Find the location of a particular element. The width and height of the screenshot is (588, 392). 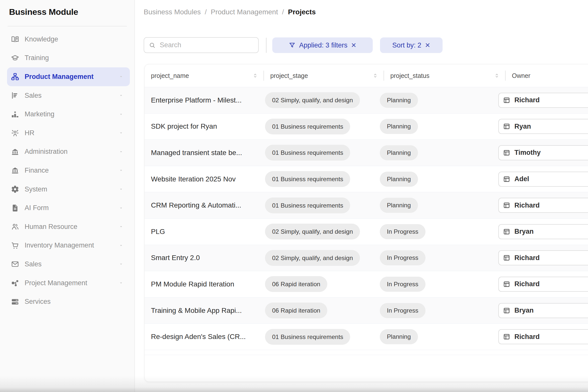

sidebar-item-project-management: Project Management is located at coordinates (68, 283).